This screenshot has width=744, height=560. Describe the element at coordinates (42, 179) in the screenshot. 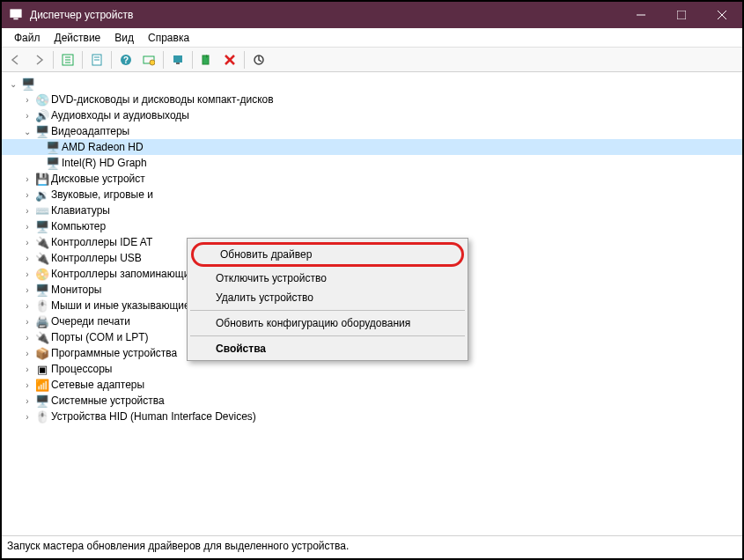

I see `disk-icon: 💾` at that location.